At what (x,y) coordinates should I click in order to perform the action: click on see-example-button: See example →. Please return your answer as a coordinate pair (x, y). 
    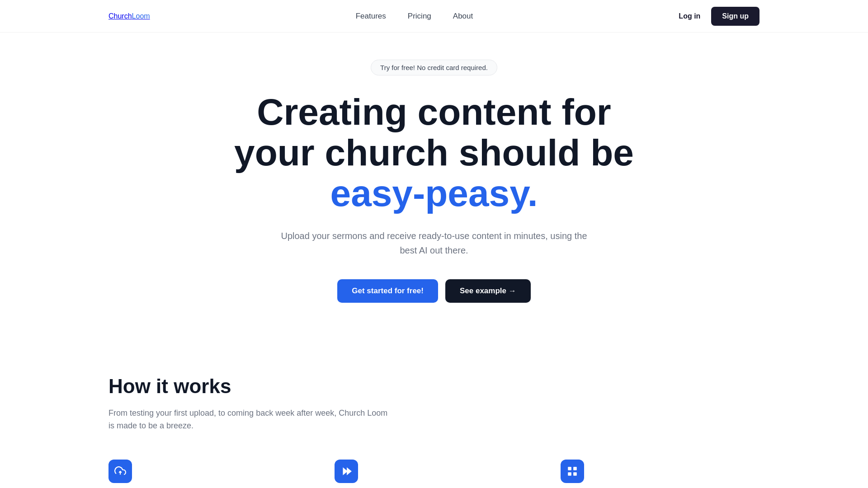
    Looking at the image, I should click on (488, 291).